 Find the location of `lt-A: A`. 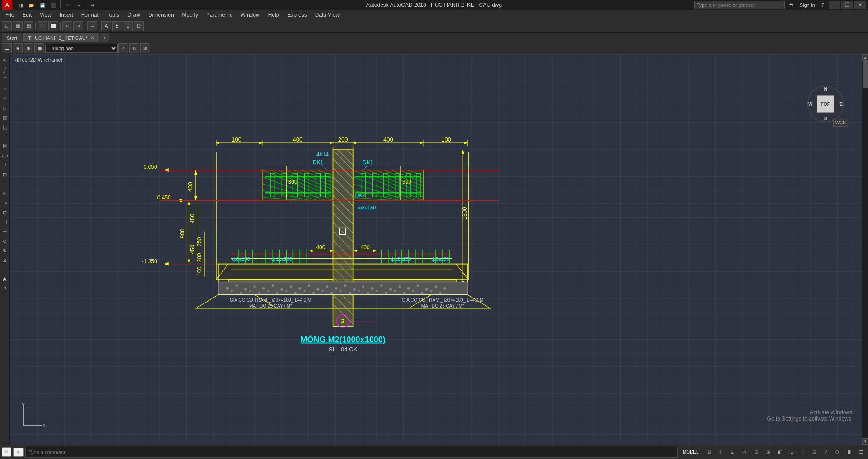

lt-A: A is located at coordinates (5, 279).